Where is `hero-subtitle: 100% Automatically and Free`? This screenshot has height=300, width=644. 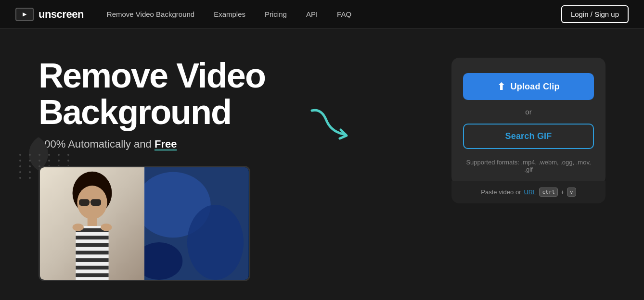
hero-subtitle: 100% Automatically and Free is located at coordinates (235, 144).